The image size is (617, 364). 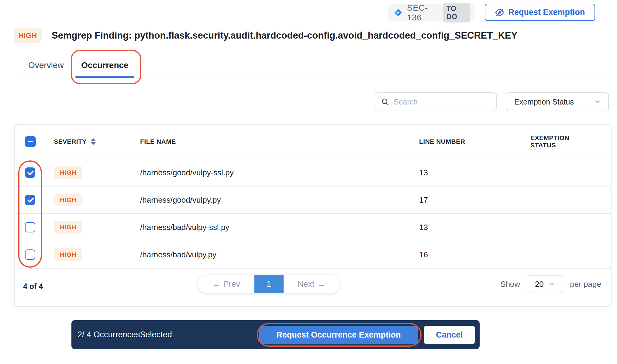 I want to click on select-all-checkbox, so click(x=30, y=142).